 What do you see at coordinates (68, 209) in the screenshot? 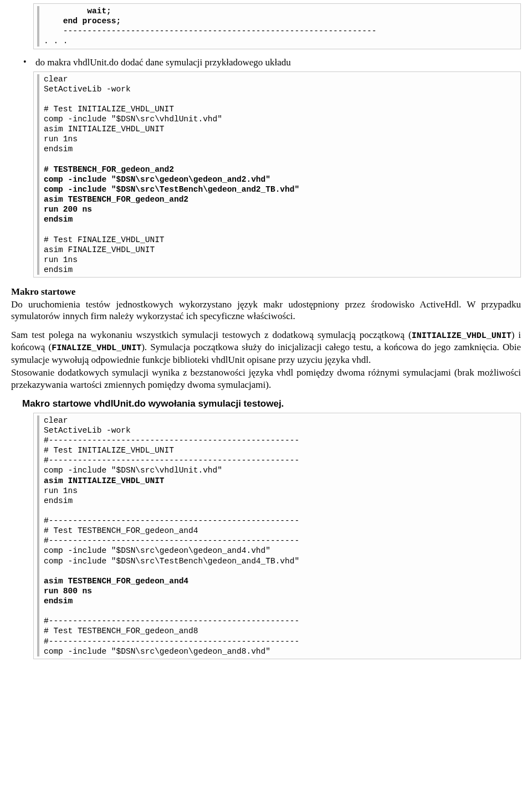
I see `code-line: run 200 ns` at bounding box center [68, 209].